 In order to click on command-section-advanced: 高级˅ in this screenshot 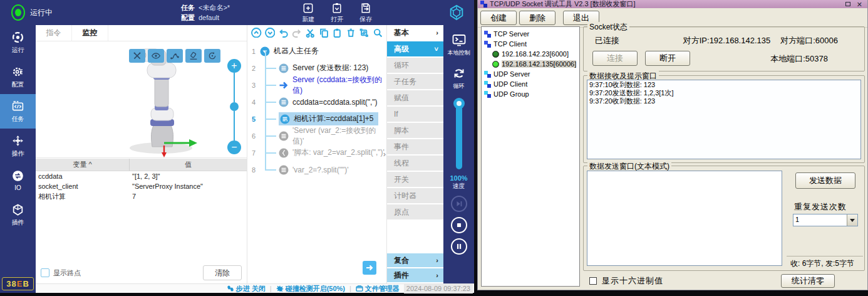, I will do `click(415, 49)`.